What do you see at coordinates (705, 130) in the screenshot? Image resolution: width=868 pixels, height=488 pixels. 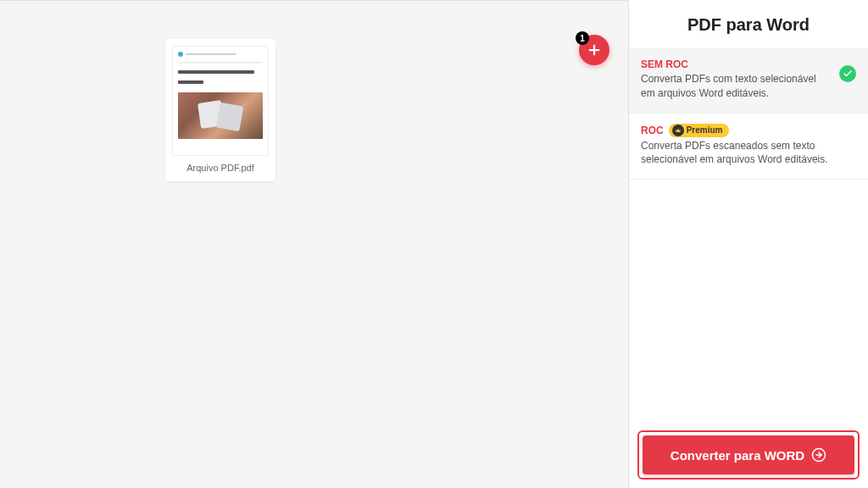 I see `premium-label: Premium` at bounding box center [705, 130].